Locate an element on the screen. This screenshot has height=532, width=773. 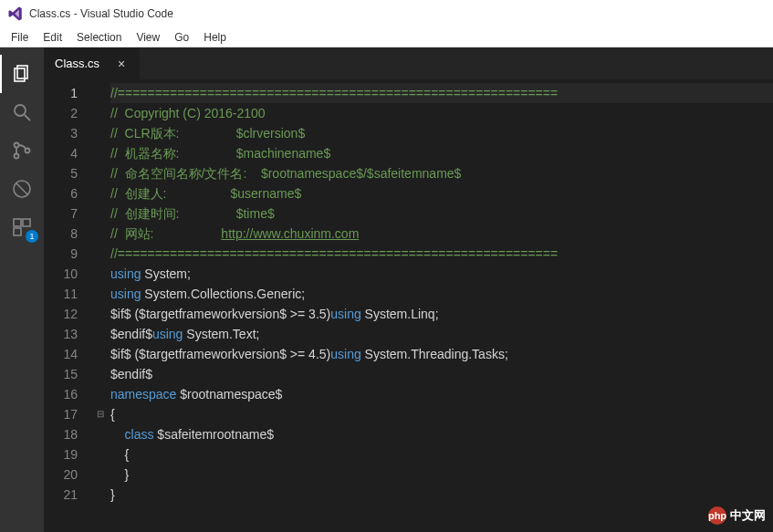
fold-column: ⊟ is located at coordinates (100, 306).